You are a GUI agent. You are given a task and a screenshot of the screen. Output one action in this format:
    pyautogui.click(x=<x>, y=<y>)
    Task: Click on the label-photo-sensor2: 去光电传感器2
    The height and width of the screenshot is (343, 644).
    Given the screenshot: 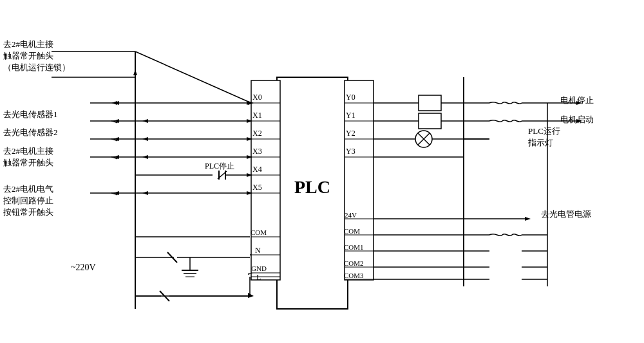 What is the action you would take?
    pyautogui.click(x=31, y=133)
    